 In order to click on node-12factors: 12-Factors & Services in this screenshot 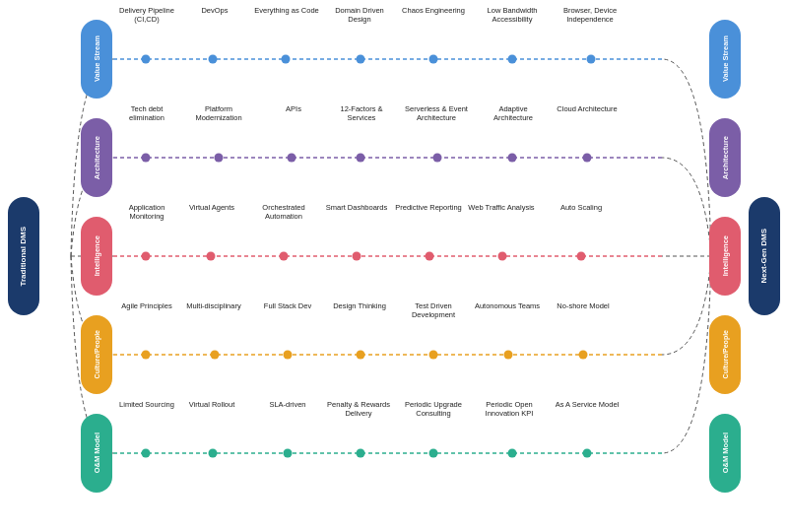, I will do `click(361, 113)`.